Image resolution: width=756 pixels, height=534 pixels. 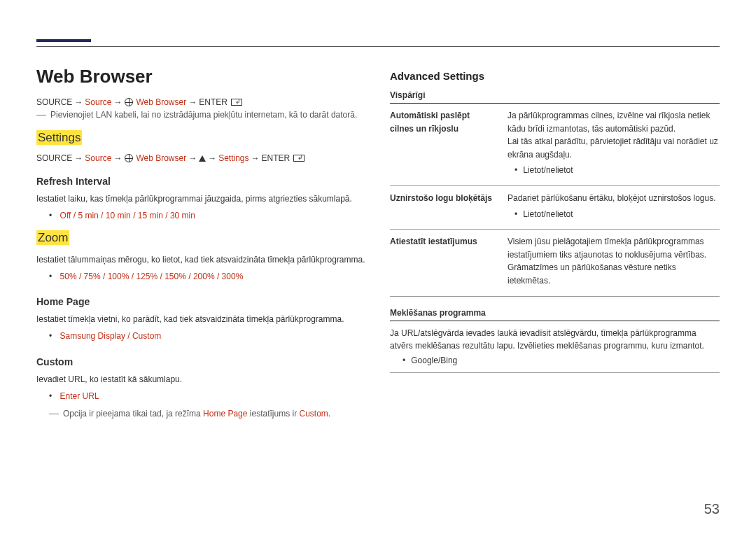 What do you see at coordinates (118, 216) in the screenshot?
I see `opt: 10 min` at bounding box center [118, 216].